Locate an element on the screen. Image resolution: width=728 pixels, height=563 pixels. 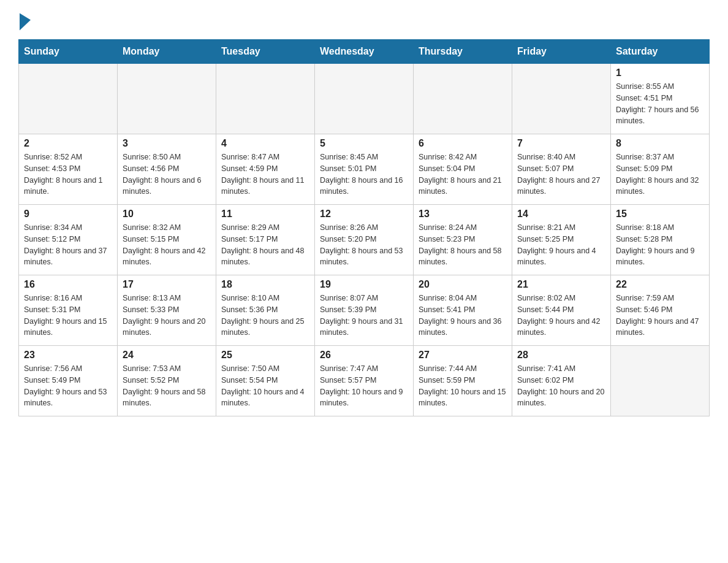
day-info: Sunrise: 8:07 AMSunset: 5:39 PMDaylight:… is located at coordinates (364, 315).